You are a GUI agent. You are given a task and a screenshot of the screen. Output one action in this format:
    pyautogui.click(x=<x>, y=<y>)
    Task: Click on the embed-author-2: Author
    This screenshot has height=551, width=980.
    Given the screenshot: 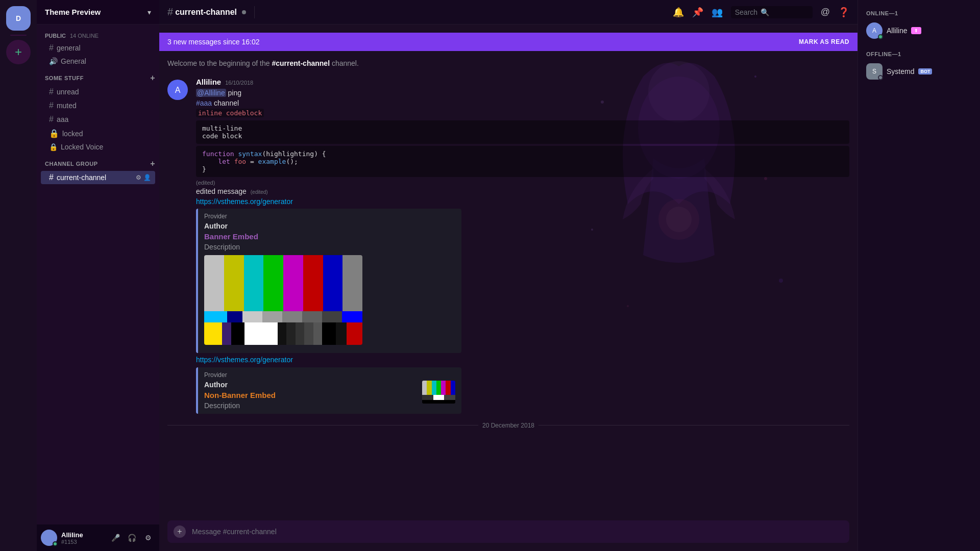 What is the action you would take?
    pyautogui.click(x=310, y=385)
    